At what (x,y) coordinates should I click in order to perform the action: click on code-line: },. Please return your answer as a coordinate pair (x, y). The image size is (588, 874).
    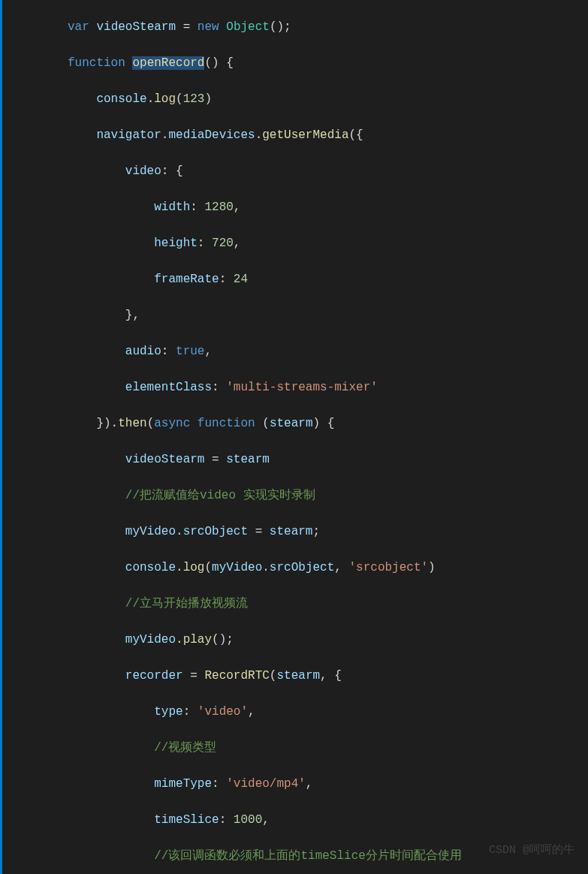
    Looking at the image, I should click on (327, 315).